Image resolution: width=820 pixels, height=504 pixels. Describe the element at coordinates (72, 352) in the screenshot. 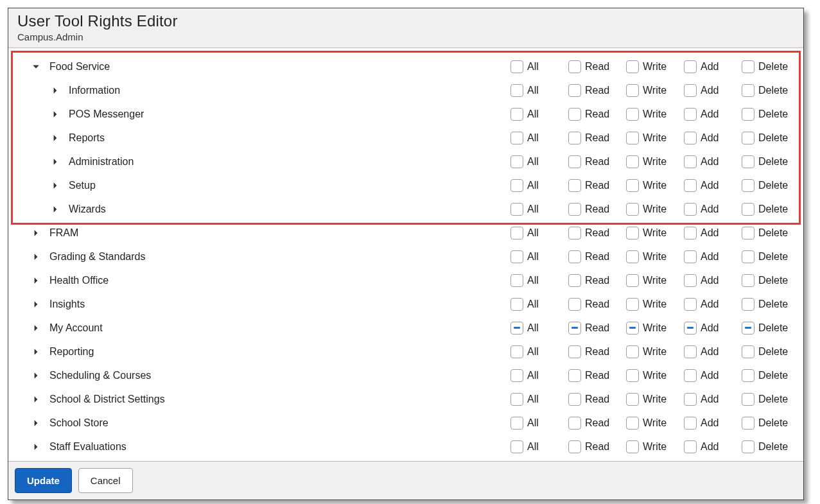

I see `tree-item-label: Reporting` at that location.